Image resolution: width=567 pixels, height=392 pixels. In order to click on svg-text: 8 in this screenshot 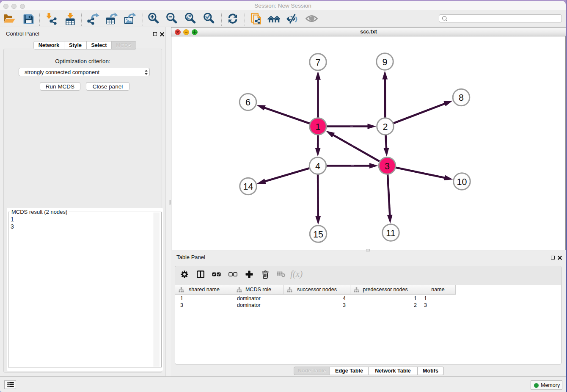, I will do `click(461, 98)`.